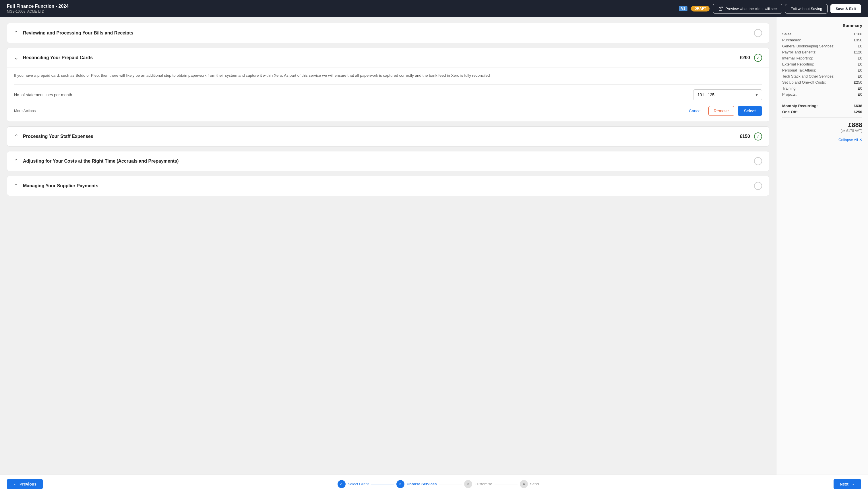  Describe the element at coordinates (529, 484) in the screenshot. I see `step-4: 4 Send` at that location.